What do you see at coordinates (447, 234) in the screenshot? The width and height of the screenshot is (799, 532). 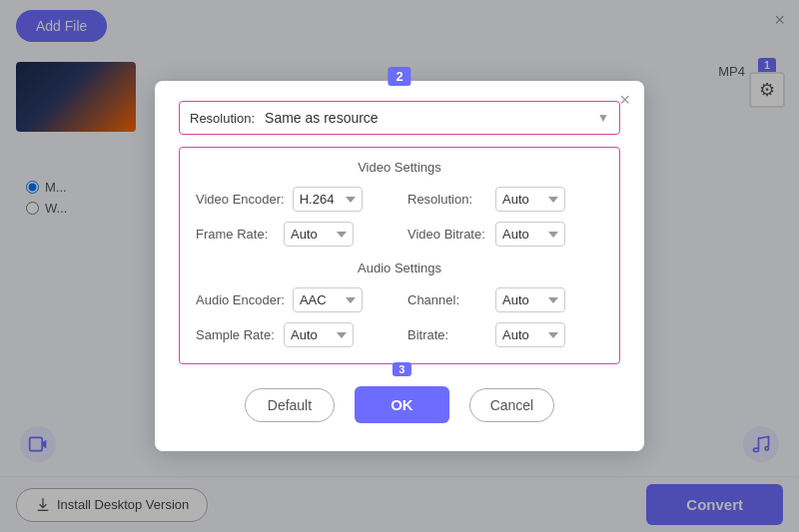 I see `video-bitrate-label: Video Bitrate:` at bounding box center [447, 234].